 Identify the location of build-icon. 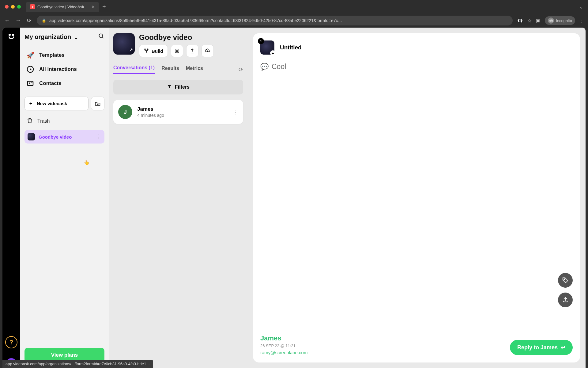
(146, 51).